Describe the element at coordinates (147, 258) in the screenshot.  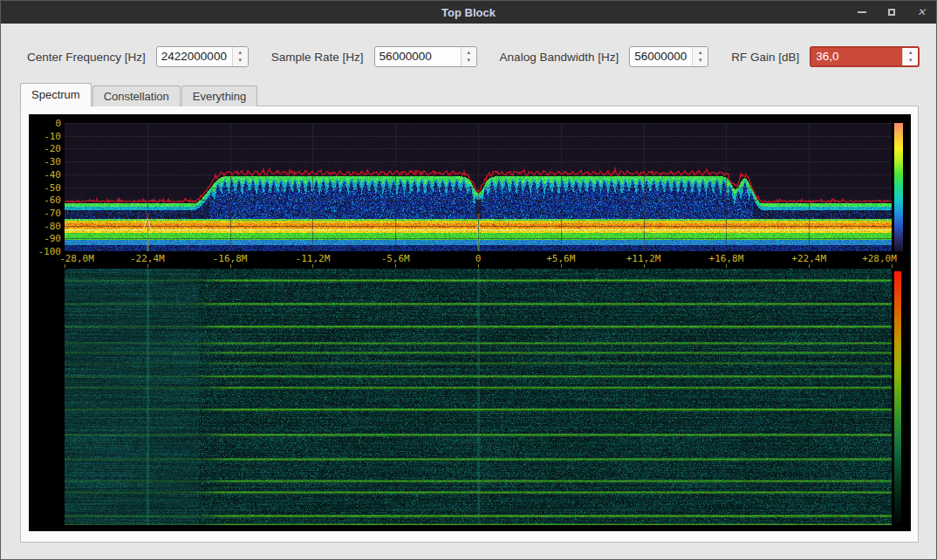
I see `x-tick-label: -22,4M` at that location.